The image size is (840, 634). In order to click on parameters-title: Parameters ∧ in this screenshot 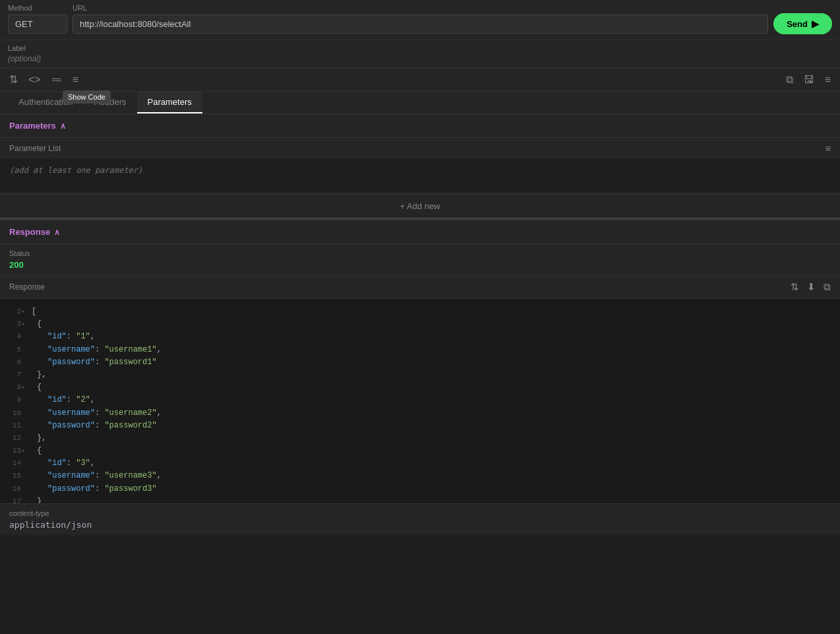, I will do `click(38, 125)`.